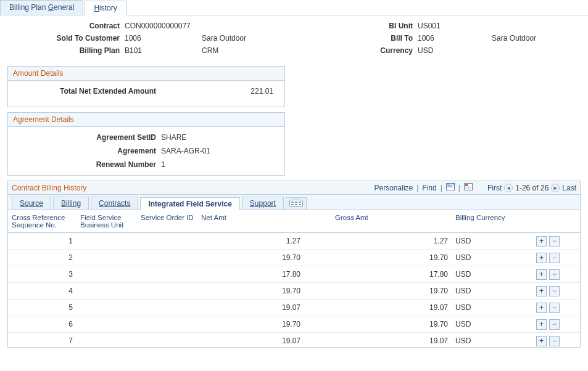 The image size is (588, 371). Describe the element at coordinates (87, 91) in the screenshot. I see `total-net-label: Total Net Extended Amount` at that location.